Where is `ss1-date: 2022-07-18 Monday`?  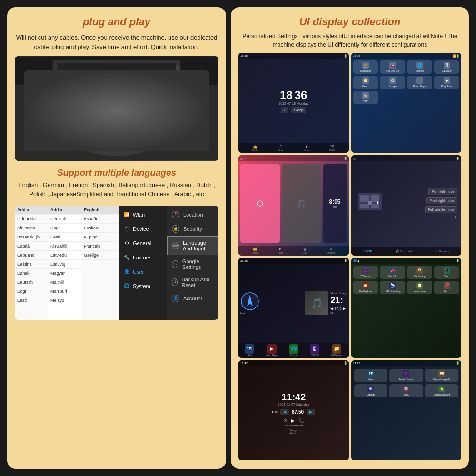
ss1-date: 2022-07-18 Monday is located at coordinates (293, 104).